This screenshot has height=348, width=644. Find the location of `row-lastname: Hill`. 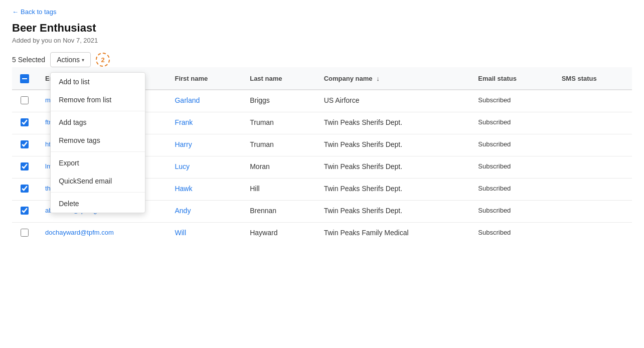

row-lastname: Hill is located at coordinates (279, 190).